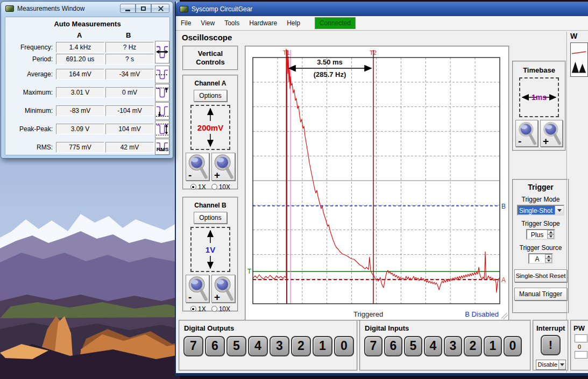  Describe the element at coordinates (393, 346) in the screenshot. I see `digital-input-indicator-6: 6` at that location.